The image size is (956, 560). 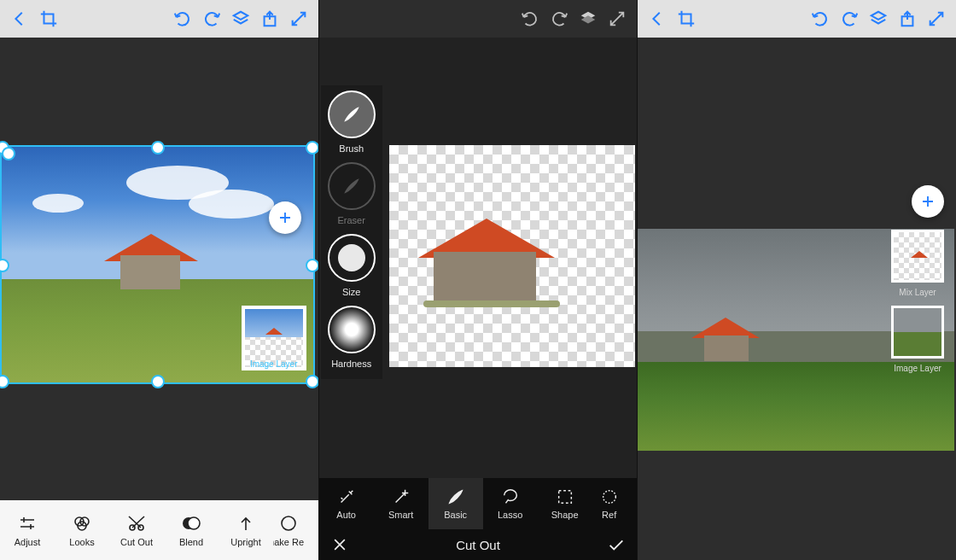 I want to click on tab-basic: Basic, so click(x=456, y=504).